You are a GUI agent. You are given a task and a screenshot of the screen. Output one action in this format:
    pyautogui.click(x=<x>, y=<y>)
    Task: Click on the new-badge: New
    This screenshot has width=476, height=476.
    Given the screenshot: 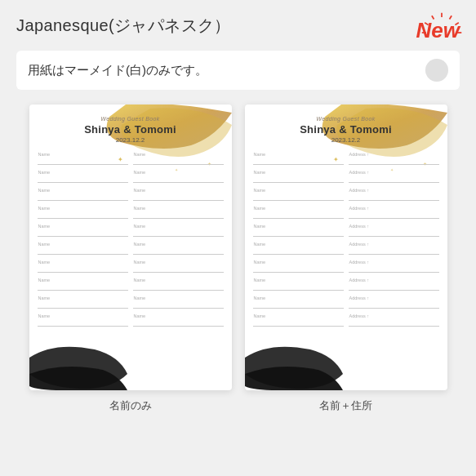 What is the action you would take?
    pyautogui.click(x=438, y=28)
    